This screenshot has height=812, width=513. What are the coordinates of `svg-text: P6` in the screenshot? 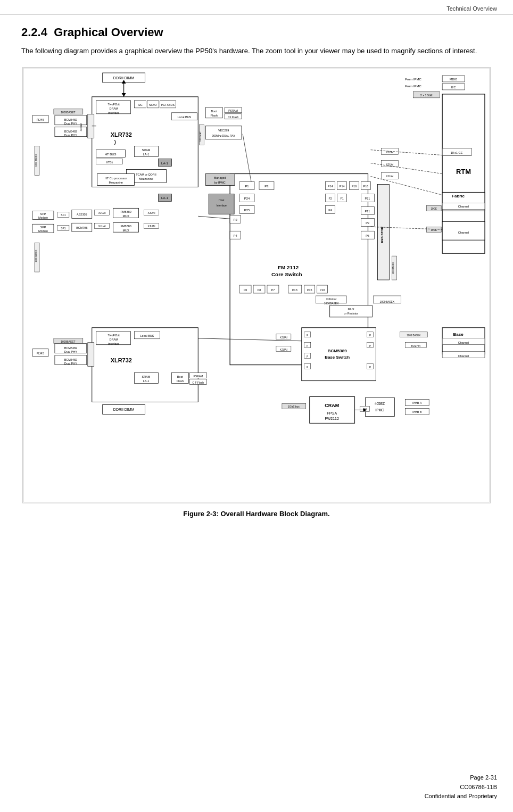 It's located at (246, 289).